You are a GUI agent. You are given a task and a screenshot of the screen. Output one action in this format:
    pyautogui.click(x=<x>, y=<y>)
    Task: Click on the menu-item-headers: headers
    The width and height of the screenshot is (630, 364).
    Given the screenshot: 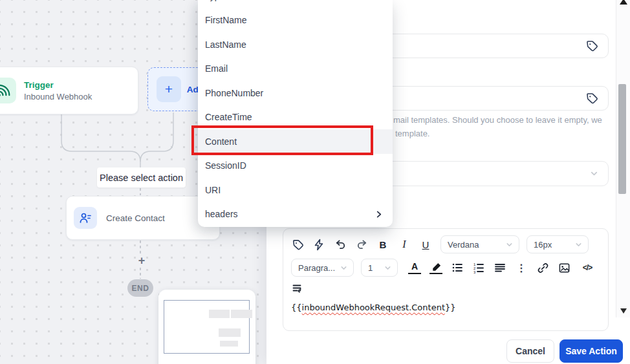 What is the action you would take?
    pyautogui.click(x=295, y=215)
    